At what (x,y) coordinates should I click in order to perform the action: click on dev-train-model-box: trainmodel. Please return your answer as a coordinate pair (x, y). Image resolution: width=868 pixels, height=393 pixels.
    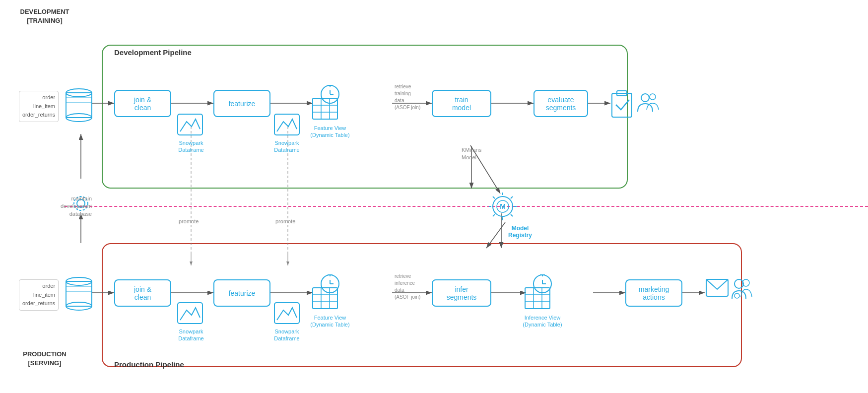
    Looking at the image, I should click on (462, 103).